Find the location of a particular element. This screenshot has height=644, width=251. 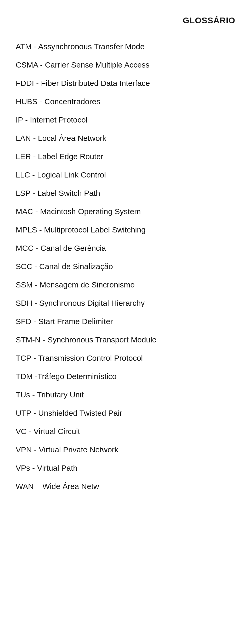

page-title: GLOSSÁRIO is located at coordinates (126, 20).